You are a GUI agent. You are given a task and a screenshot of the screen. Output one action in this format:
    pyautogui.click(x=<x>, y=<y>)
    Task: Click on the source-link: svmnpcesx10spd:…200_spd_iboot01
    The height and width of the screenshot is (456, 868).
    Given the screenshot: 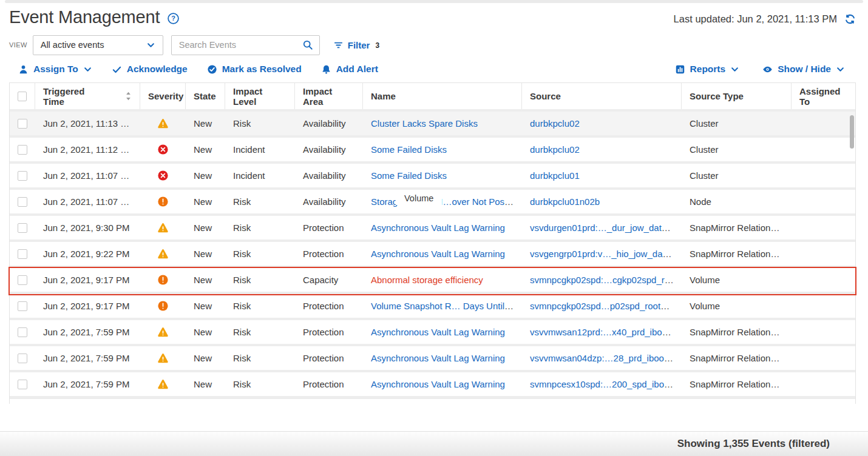 What is the action you would take?
    pyautogui.click(x=606, y=384)
    